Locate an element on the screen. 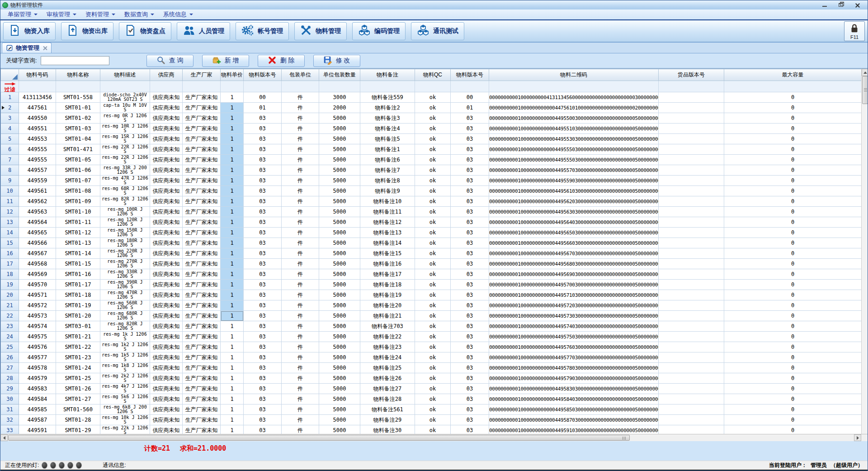  scroll-right-arrow-icon is located at coordinates (858, 438).